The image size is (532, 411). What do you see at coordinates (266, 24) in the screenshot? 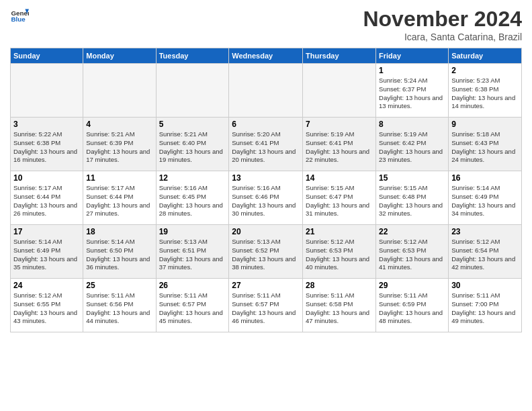
I see `header: General Blue November 2024 Icara, Santa …` at bounding box center [266, 24].